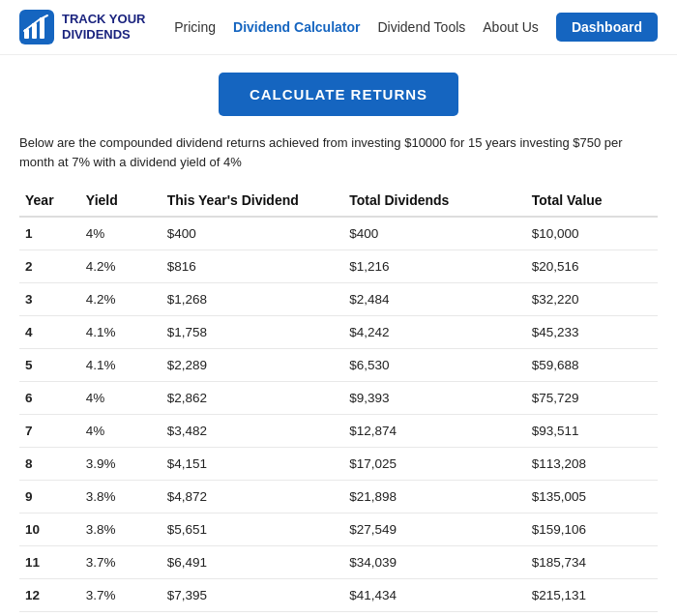 This screenshot has width=677, height=616. Describe the element at coordinates (253, 530) in the screenshot. I see `cell-this-year: $5,651` at that location.